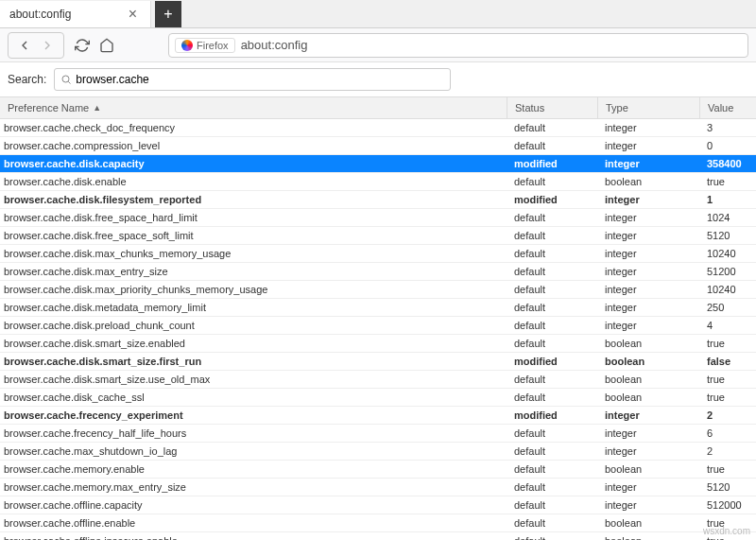 This screenshot has height=540, width=756. Describe the element at coordinates (132, 14) in the screenshot. I see `close-icon: ×` at that location.